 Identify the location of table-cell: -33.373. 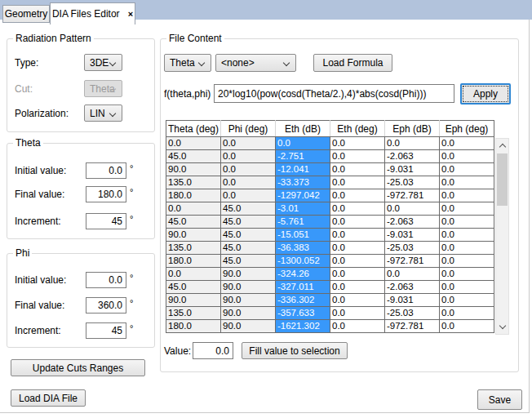
(304, 183).